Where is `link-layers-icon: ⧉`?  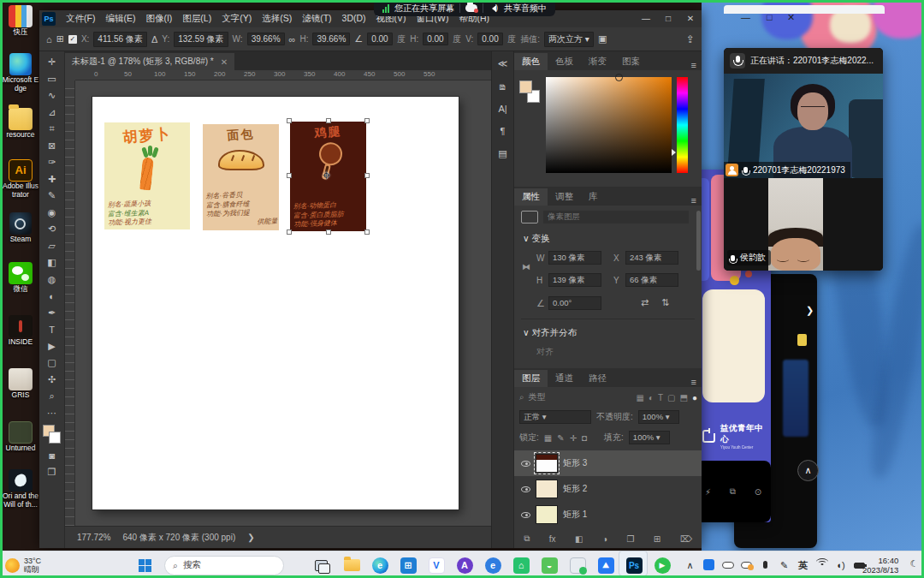
link-layers-icon: ⧉ is located at coordinates (527, 539).